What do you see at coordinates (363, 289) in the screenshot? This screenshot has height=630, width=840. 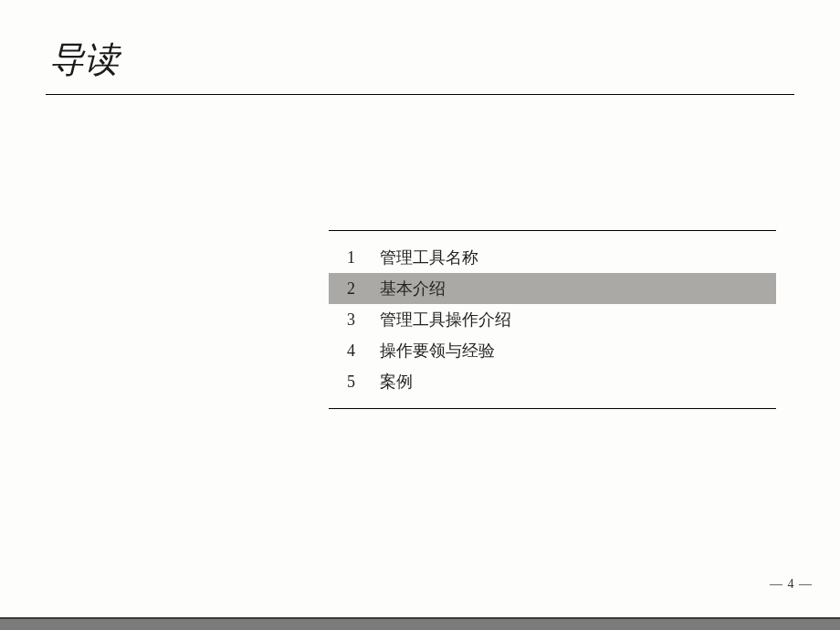 I see `toc-item-number: 2` at bounding box center [363, 289].